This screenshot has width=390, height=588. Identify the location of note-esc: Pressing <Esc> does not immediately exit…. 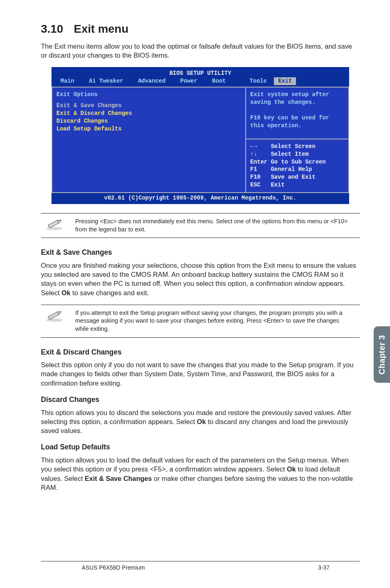
(200, 226).